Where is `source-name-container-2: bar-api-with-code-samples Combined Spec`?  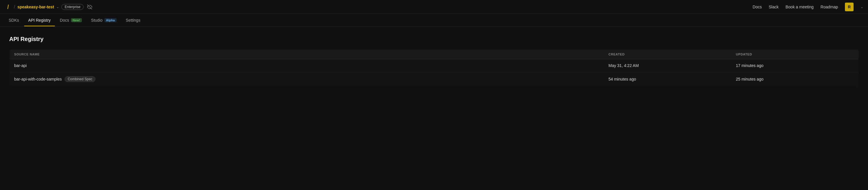
source-name-container-2: bar-api-with-code-samples Combined Spec is located at coordinates (307, 79).